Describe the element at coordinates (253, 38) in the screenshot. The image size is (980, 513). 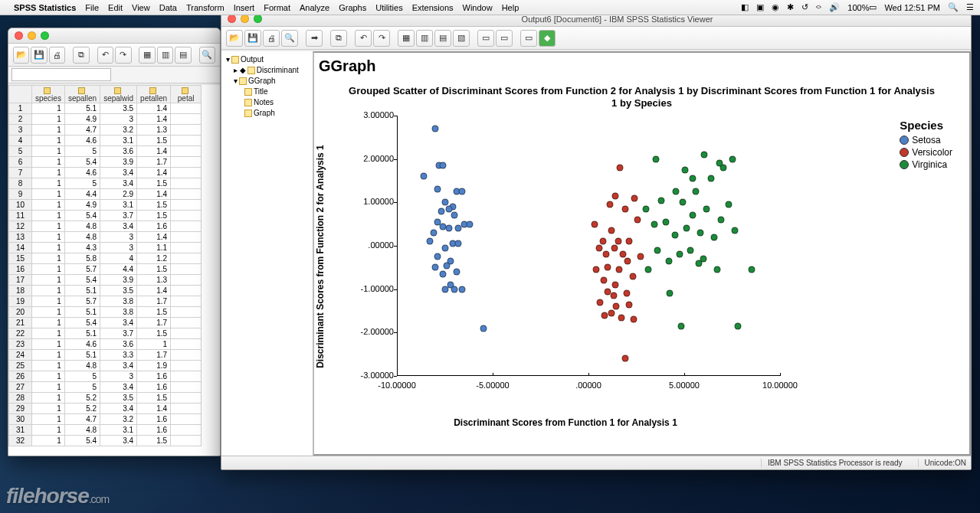
I see `save-icon: 💾` at that location.